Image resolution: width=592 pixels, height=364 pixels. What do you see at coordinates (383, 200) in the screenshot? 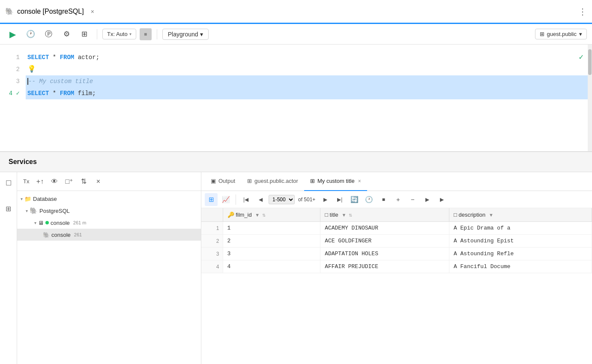
I see `stop-data-button: ■` at bounding box center [383, 200].